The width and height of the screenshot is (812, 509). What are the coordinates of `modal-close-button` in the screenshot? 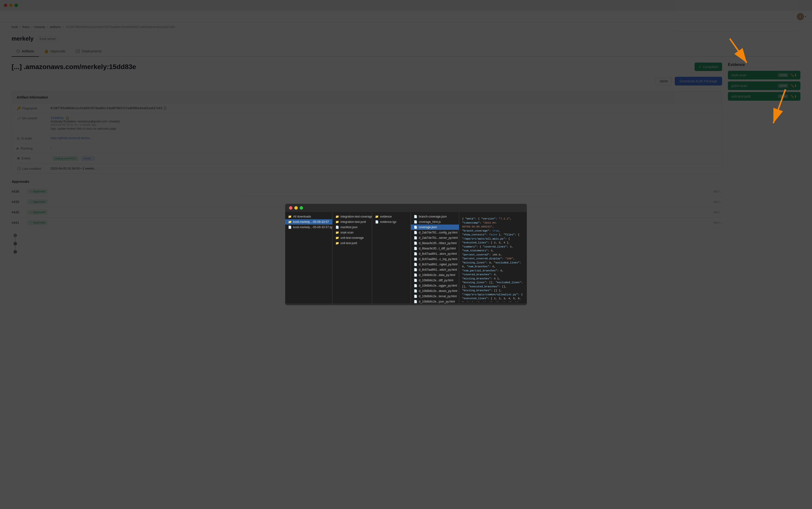 It's located at (291, 208).